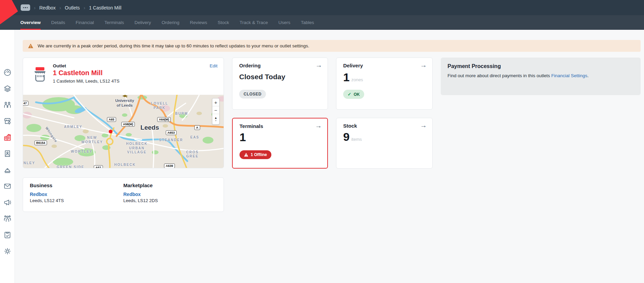  I want to click on tab-terminals: Terminals, so click(114, 22).